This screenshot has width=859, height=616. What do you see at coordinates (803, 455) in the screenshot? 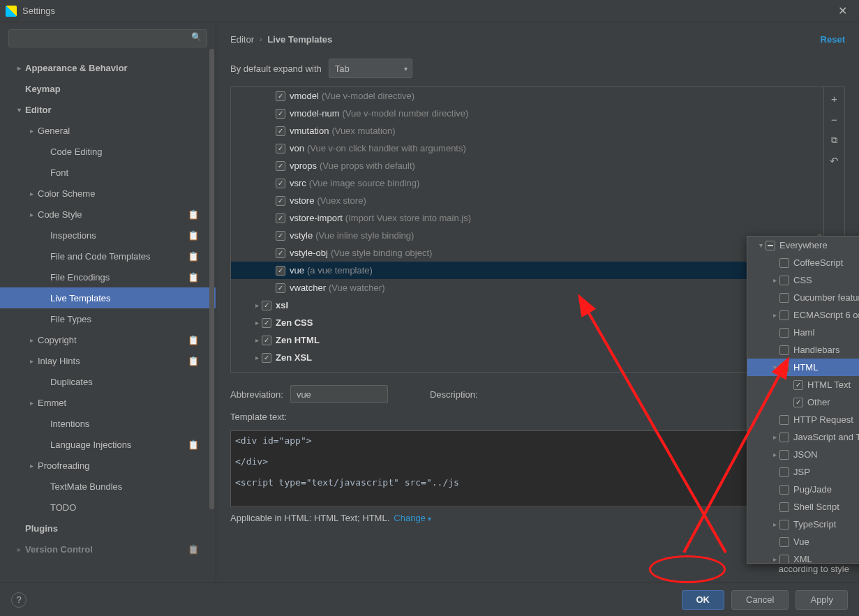
I see `context-item: ▸JSON` at bounding box center [803, 455].